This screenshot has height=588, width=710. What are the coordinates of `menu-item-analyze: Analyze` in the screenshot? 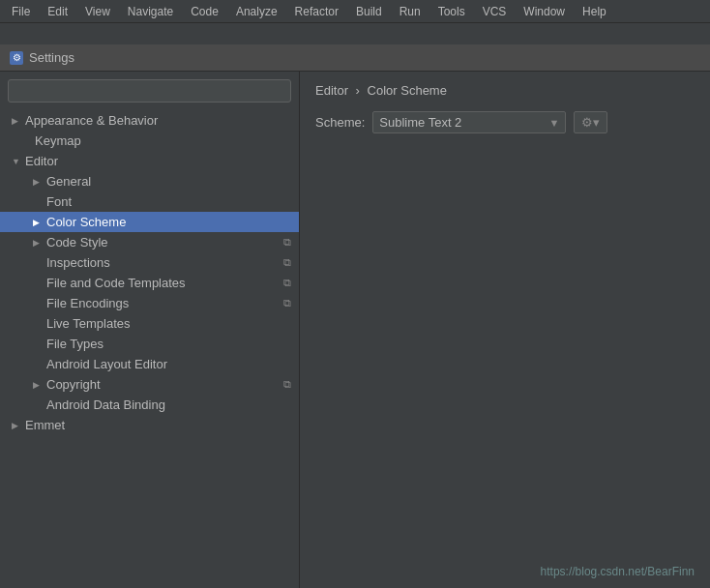 It's located at (257, 12).